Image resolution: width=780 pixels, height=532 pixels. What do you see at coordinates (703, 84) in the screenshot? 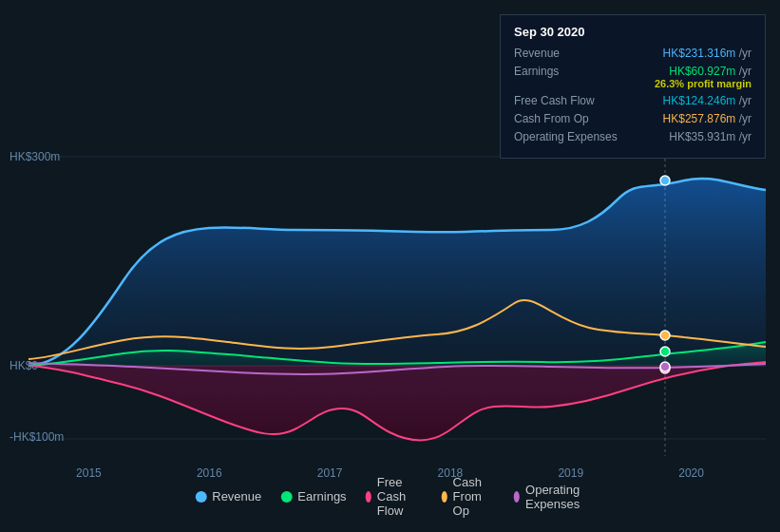
I see `tooltip-profit-margin: 26.3% profit margin` at bounding box center [703, 84].